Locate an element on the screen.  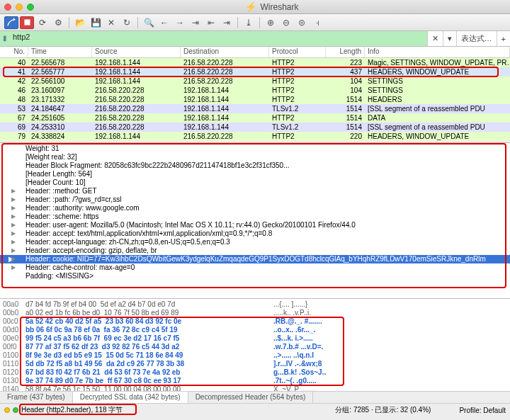
detail-line: Padding: <MISSING> is located at coordinates (255, 276).